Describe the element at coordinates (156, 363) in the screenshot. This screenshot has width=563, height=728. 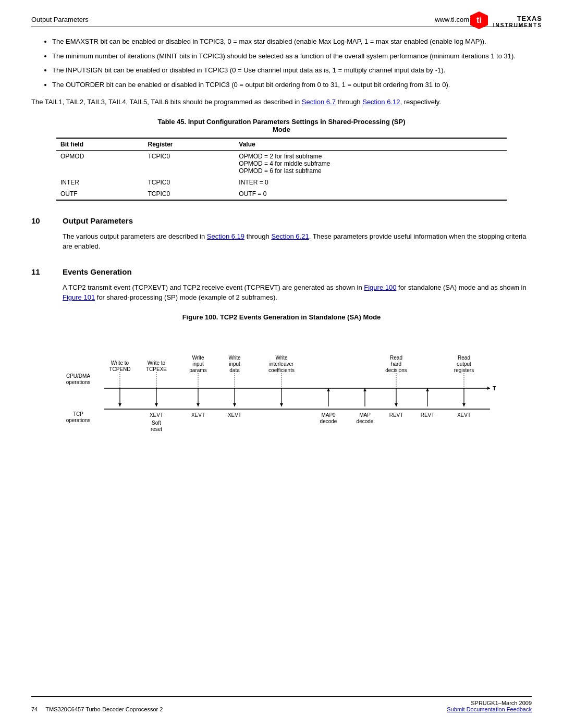
I see `label-tcpexe-1: Write to` at that location.